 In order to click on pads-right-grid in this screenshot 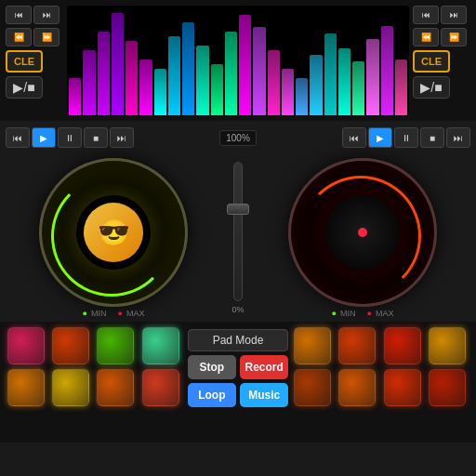, I will do `click(381, 366)`.